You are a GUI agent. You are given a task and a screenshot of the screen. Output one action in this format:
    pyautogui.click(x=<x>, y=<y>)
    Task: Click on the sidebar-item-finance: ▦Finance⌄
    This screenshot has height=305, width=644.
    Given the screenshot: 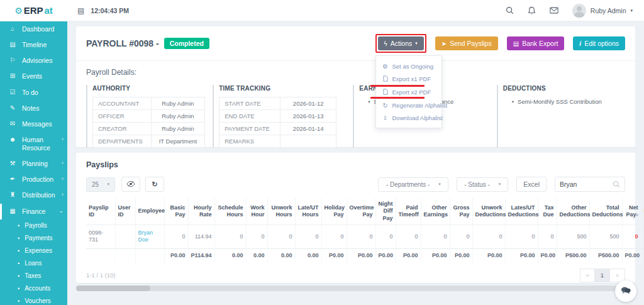 What is the action you would take?
    pyautogui.click(x=34, y=211)
    